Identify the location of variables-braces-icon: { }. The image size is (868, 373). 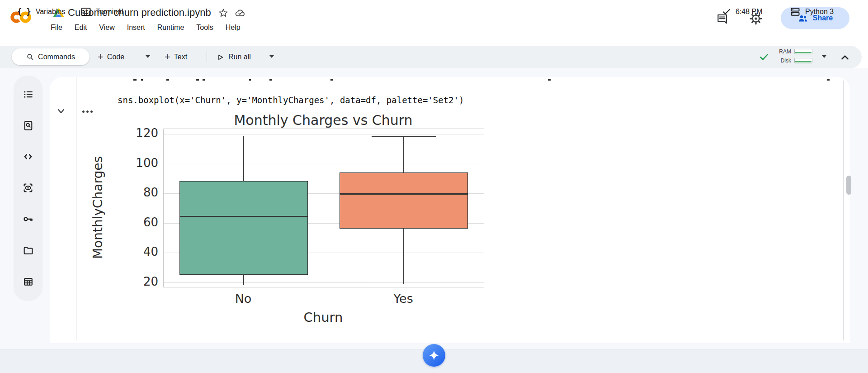
(24, 12).